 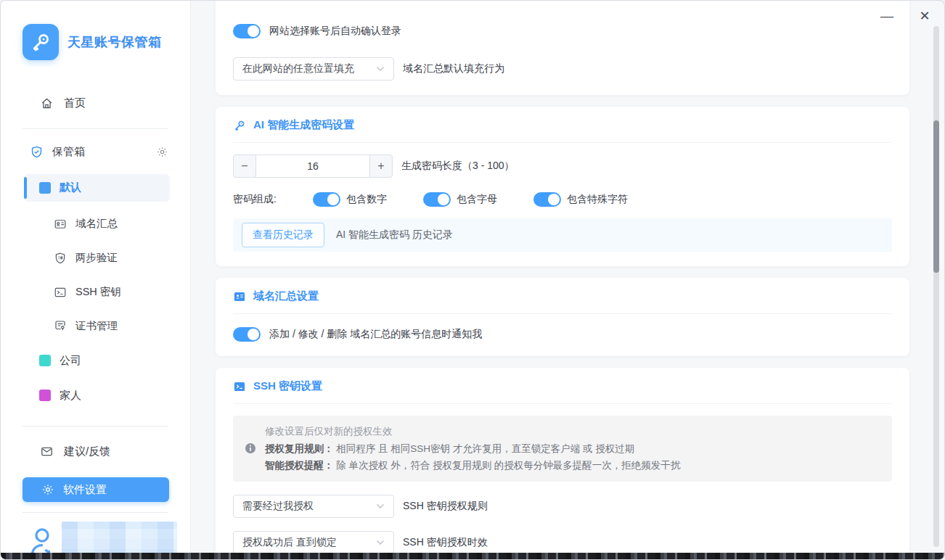 I want to click on close-button: ✕, so click(x=925, y=16).